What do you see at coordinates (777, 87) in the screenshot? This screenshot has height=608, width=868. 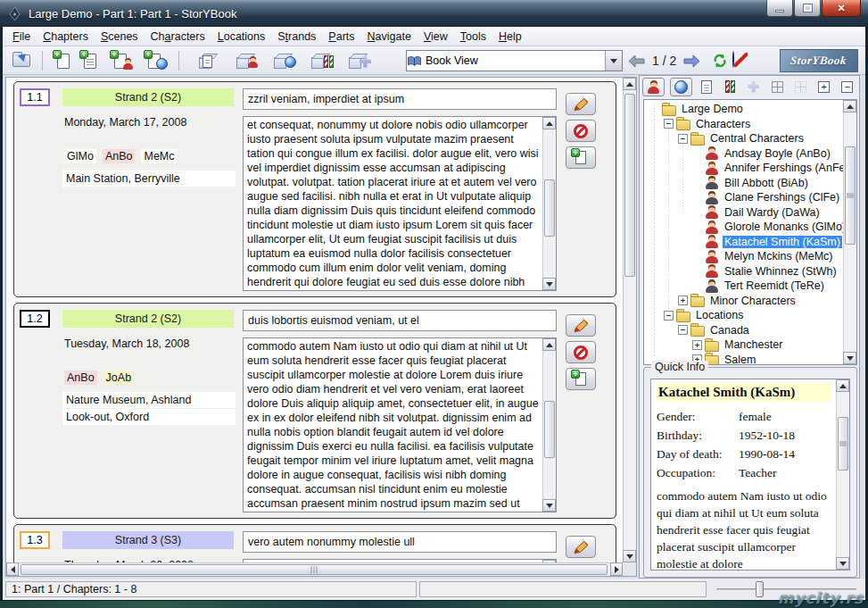 I see `grid-view-button` at bounding box center [777, 87].